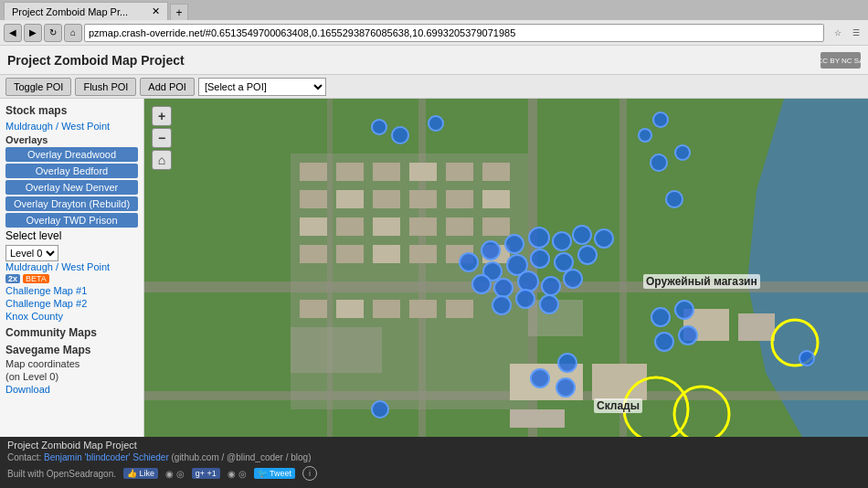  Describe the element at coordinates (71, 171) in the screenshot. I see `overlay-bedford-btn: Overlay Bedford` at that location.